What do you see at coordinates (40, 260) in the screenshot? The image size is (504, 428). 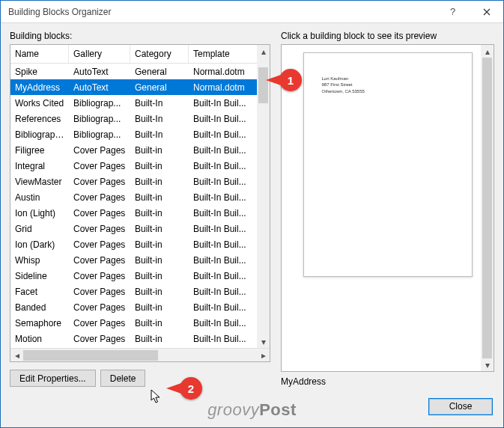 I see `cell-name: Whisp` at bounding box center [40, 260].